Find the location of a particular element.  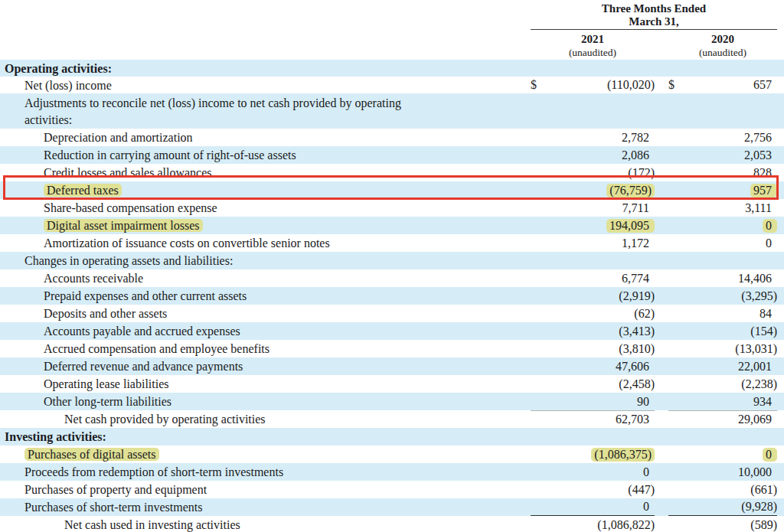

row-label: Operating lease liabilities is located at coordinates (265, 384).